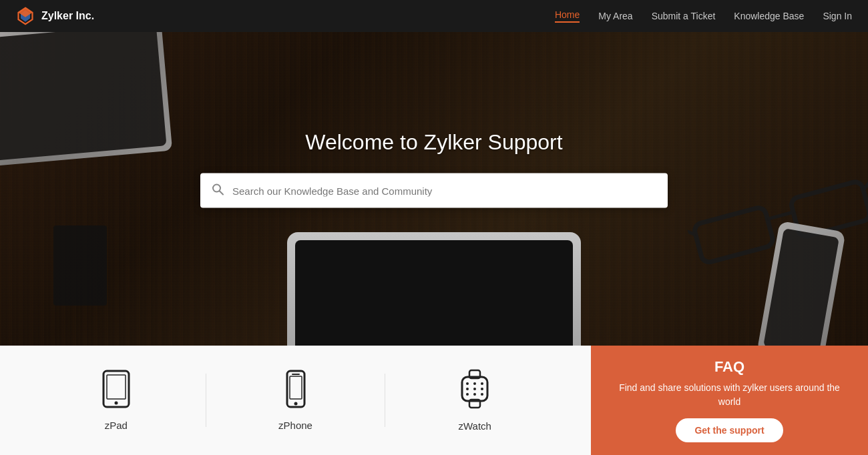  Describe the element at coordinates (86, 99) in the screenshot. I see `laptop-decoration` at that location.